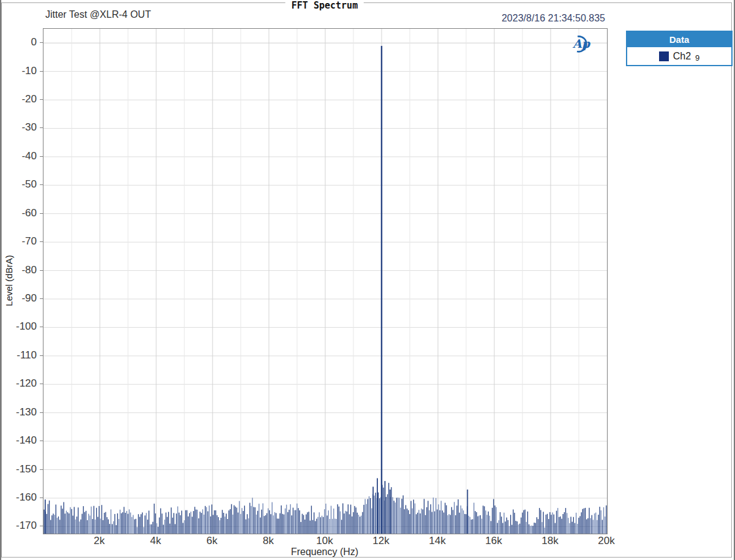 The width and height of the screenshot is (735, 560). Describe the element at coordinates (679, 56) in the screenshot. I see `legend-entry-ch2: Ch2 9` at that location.